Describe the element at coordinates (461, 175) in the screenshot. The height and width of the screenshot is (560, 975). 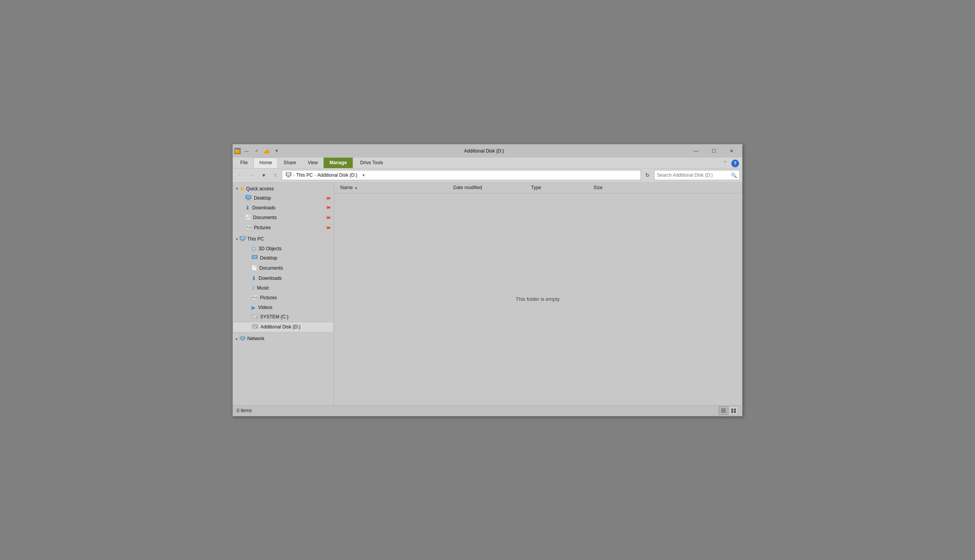
I see `address-path: › This PC › Additional Disk (D:) ▾` at that location.